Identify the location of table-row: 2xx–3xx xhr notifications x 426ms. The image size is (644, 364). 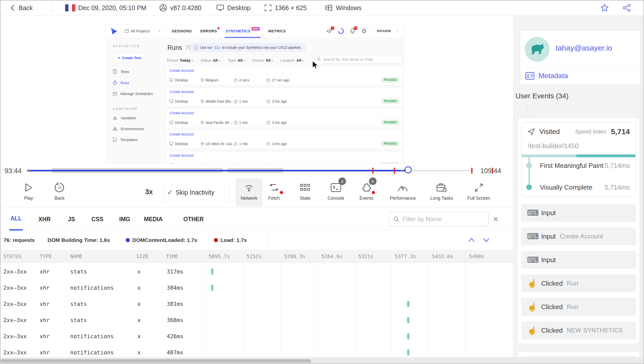
(257, 337).